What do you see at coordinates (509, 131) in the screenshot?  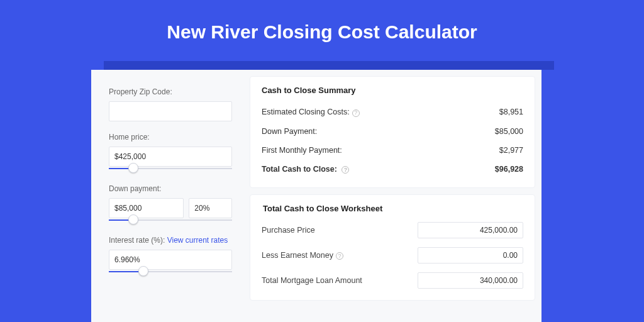 I see `summary-row-value: $85,000` at bounding box center [509, 131].